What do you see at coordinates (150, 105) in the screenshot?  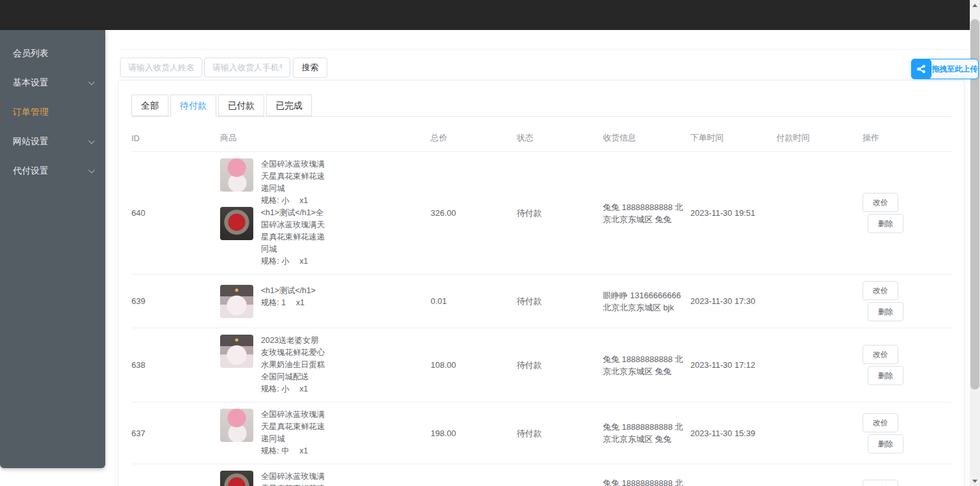 I see `tab-all: 全部` at bounding box center [150, 105].